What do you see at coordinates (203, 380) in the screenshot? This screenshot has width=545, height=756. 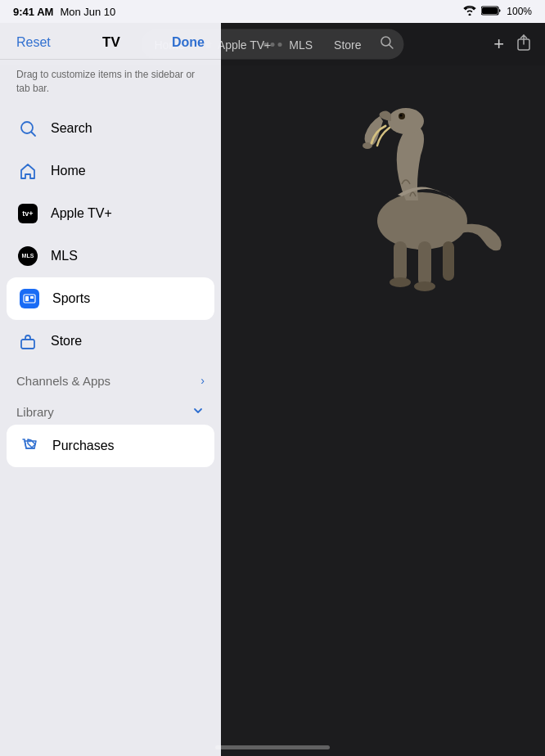 I see `channels-chevron-icon: ›` at bounding box center [203, 380].